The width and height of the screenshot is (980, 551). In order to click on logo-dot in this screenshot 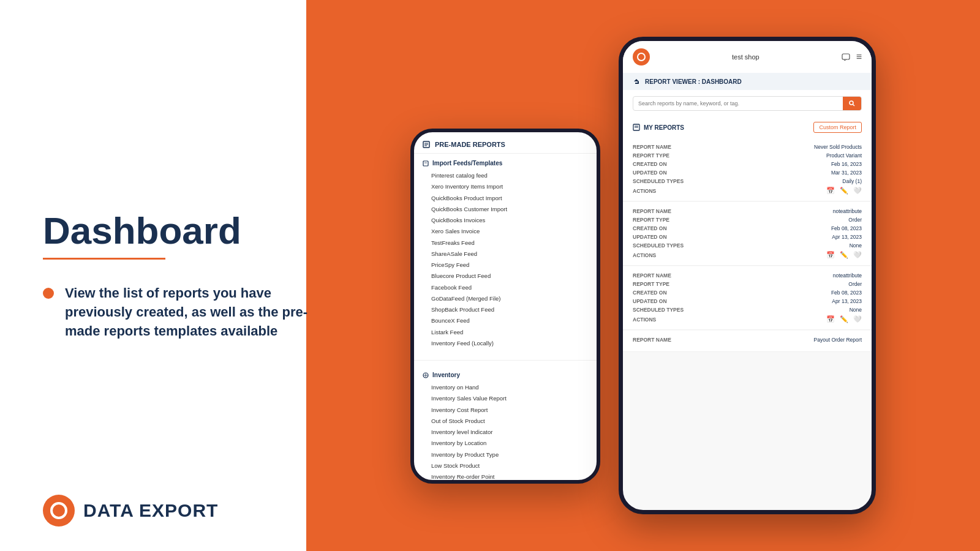, I will do `click(641, 57)`.